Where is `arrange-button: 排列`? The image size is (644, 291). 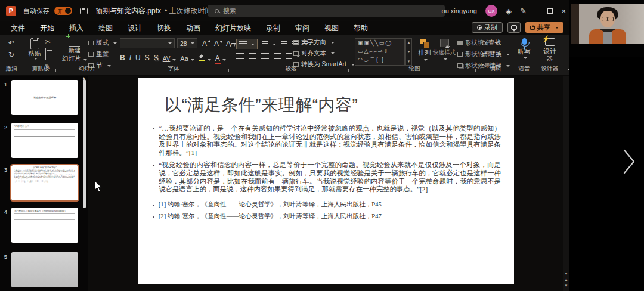
arrange-button: 排列 is located at coordinates (425, 50).